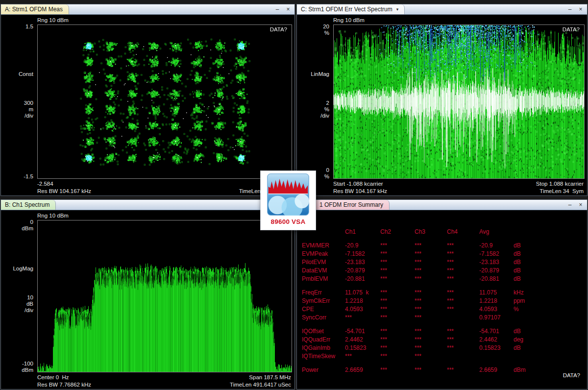 The width and height of the screenshot is (588, 390). I want to click on summary-value: -20.881, so click(496, 279).